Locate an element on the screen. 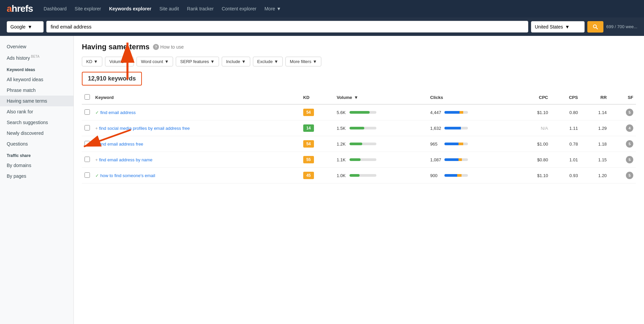 The height and width of the screenshot is (324, 644). filter-exclude: Exclude ▼ is located at coordinates (268, 62).